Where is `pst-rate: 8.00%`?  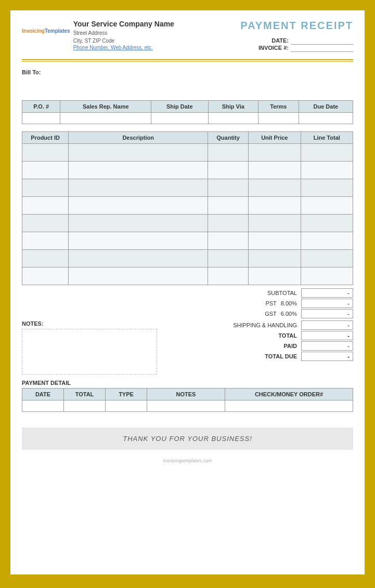 pst-rate: 8.00% is located at coordinates (291, 303).